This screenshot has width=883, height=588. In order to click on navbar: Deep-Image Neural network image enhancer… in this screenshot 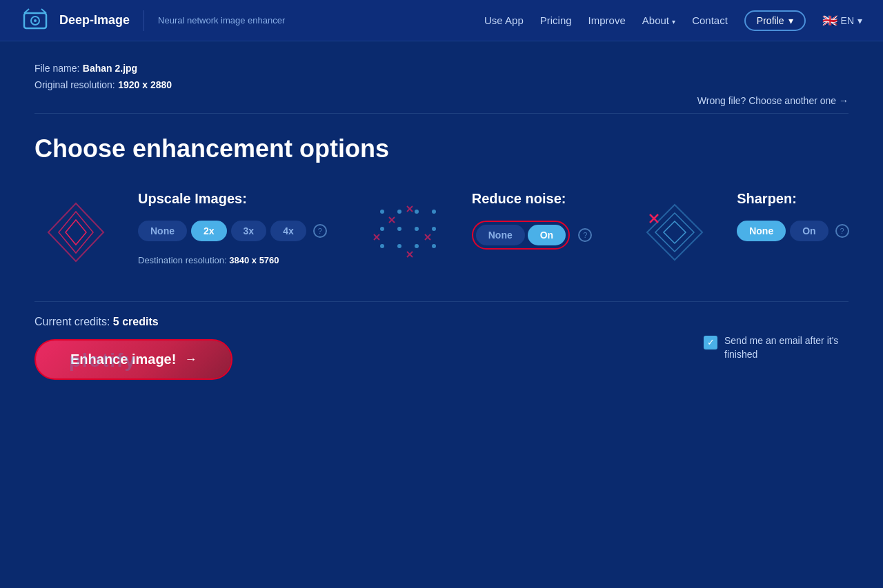, I will do `click(442, 21)`.